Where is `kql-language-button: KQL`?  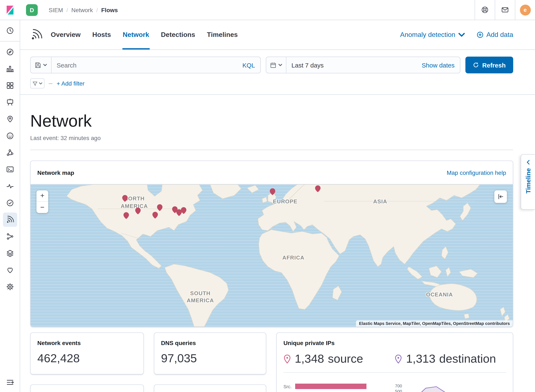 kql-language-button: KQL is located at coordinates (249, 65).